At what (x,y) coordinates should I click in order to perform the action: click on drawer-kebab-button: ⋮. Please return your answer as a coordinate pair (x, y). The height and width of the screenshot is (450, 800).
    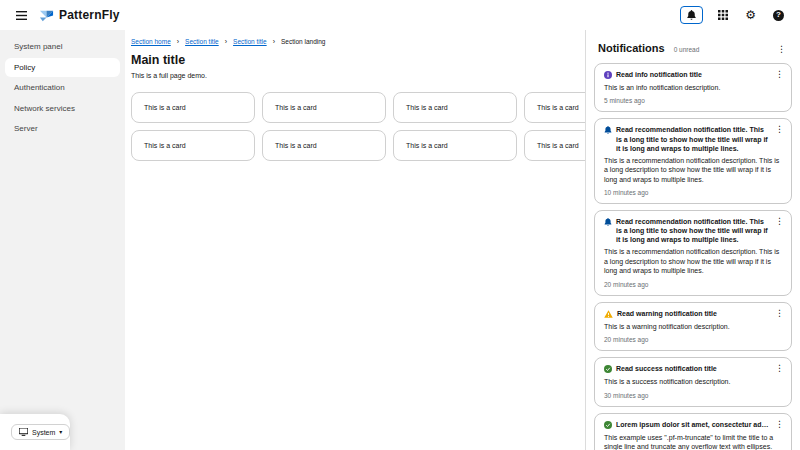
    Looking at the image, I should click on (782, 50).